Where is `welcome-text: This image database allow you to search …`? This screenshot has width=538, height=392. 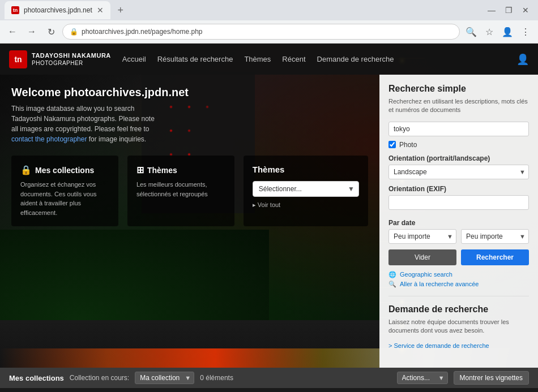
welcome-text: This image database allow you to search … is located at coordinates (85, 124).